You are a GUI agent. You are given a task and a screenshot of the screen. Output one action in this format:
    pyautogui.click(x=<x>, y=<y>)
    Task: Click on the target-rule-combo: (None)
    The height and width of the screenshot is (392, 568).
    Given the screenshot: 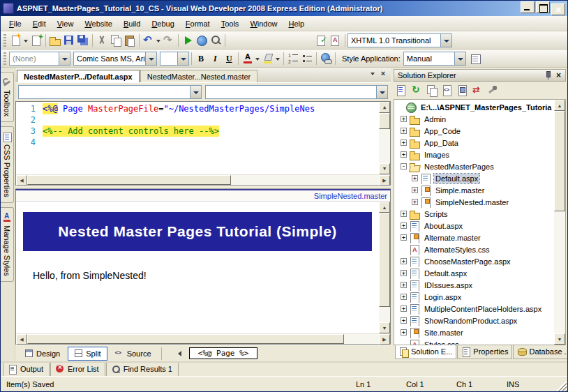 What is the action you would take?
    pyautogui.click(x=40, y=59)
    